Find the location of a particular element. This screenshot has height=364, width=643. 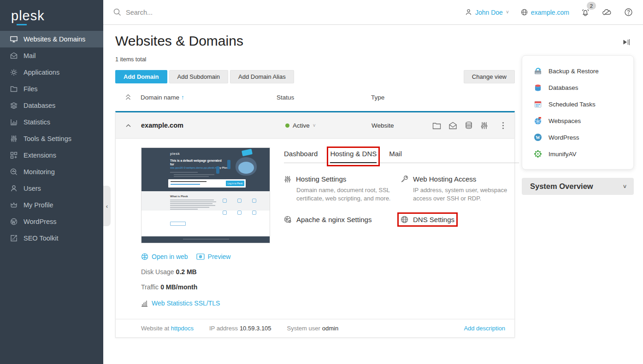

notifications-button: 2 is located at coordinates (585, 12).